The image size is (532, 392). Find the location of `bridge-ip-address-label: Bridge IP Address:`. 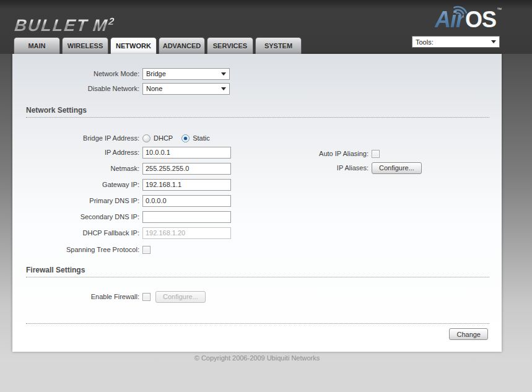

bridge-ip-address-label: Bridge IP Address: is located at coordinates (77, 138).